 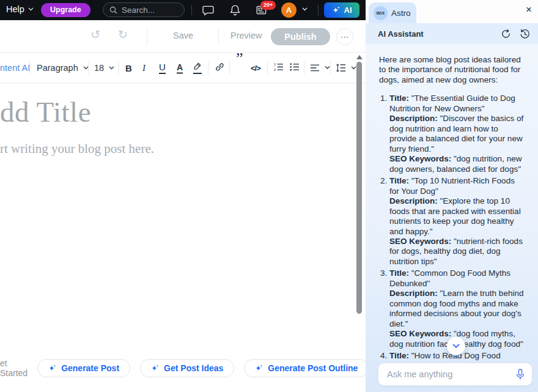 I want to click on account-chevron-down-icon, so click(x=304, y=9).